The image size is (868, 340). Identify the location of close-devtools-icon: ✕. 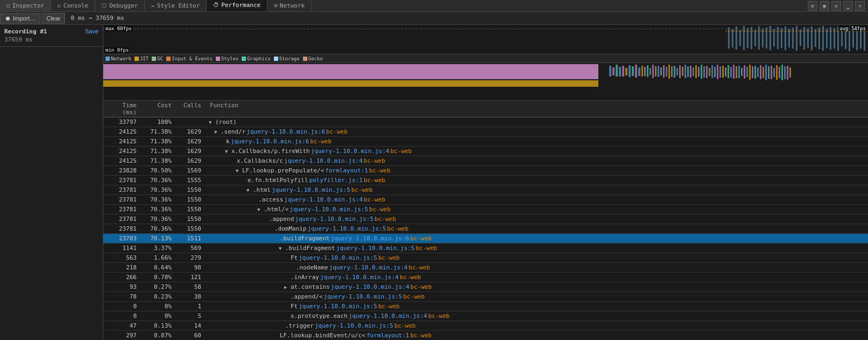
(860, 6).